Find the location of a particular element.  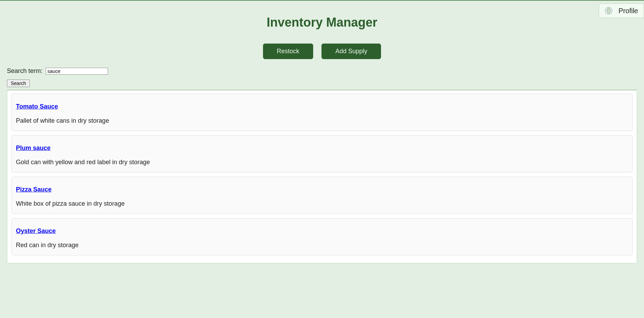

search-button-row: Search is located at coordinates (322, 85).